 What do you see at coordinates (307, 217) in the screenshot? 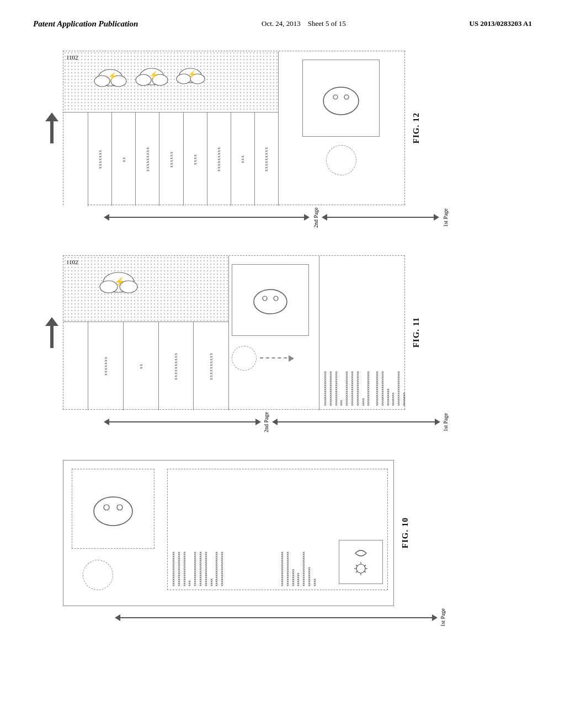
I see `arrow-right-2nd` at bounding box center [307, 217].